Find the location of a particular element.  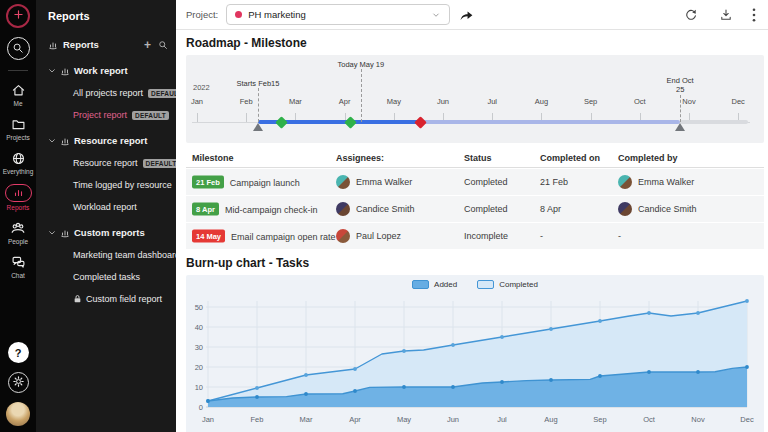

milestone-cell: 21 FebCampaign launch is located at coordinates (246, 182).